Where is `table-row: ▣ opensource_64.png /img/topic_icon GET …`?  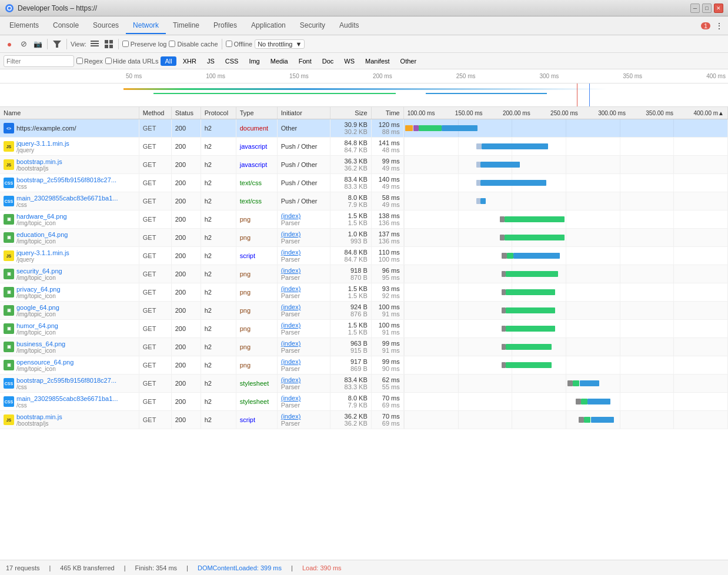 table-row: ▣ opensource_64.png /img/topic_icon GET … is located at coordinates (364, 366).